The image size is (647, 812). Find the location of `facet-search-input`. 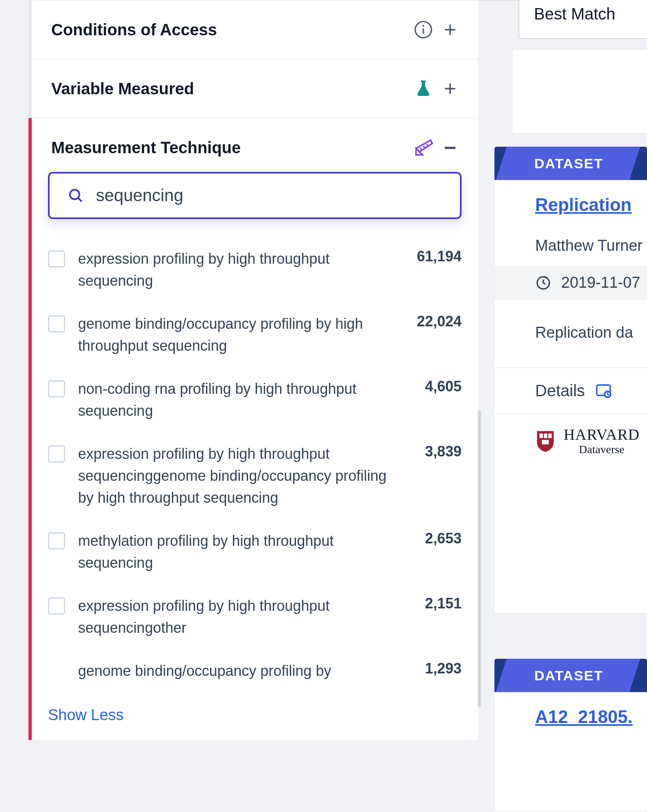

facet-search-input is located at coordinates (269, 195).